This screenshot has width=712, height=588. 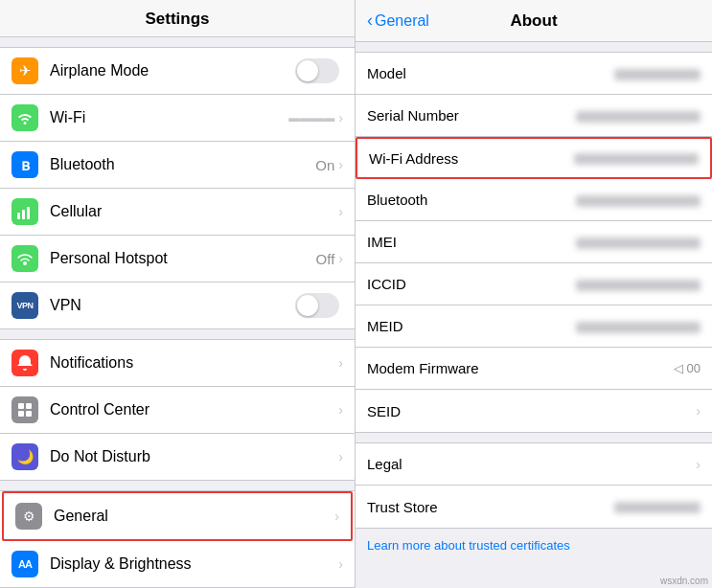 I want to click on display-icon: AA, so click(x=25, y=564).